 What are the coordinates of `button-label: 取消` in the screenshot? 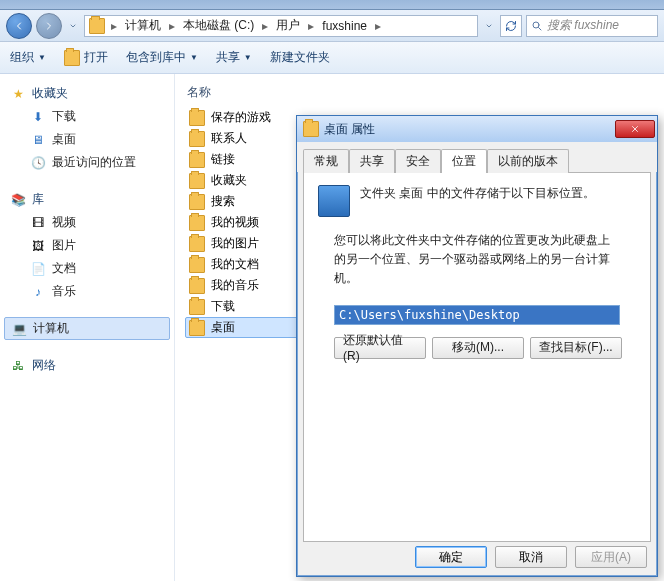 It's located at (531, 558).